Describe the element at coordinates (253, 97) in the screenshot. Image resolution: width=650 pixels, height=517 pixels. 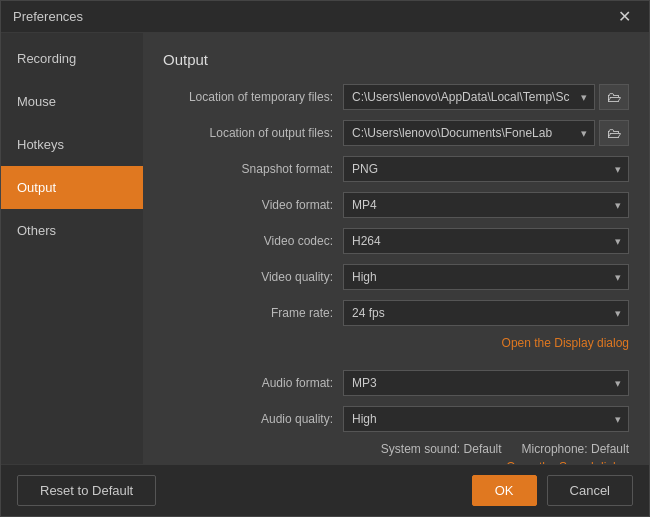
I see `temp-files-label: Location of temporary files:` at that location.